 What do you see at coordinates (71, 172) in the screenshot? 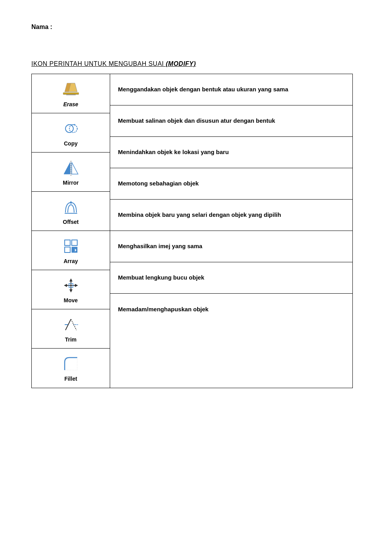
I see `mirror-cell: Mirror` at bounding box center [71, 172].